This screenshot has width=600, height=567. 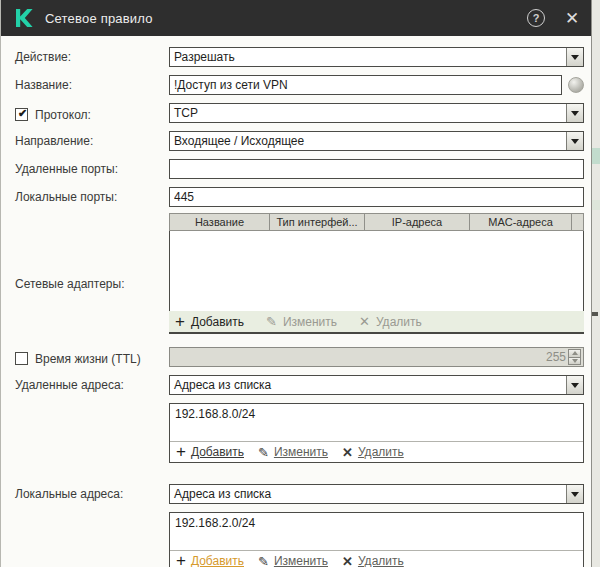 I want to click on local-delete-label: Удалить, so click(x=381, y=560).